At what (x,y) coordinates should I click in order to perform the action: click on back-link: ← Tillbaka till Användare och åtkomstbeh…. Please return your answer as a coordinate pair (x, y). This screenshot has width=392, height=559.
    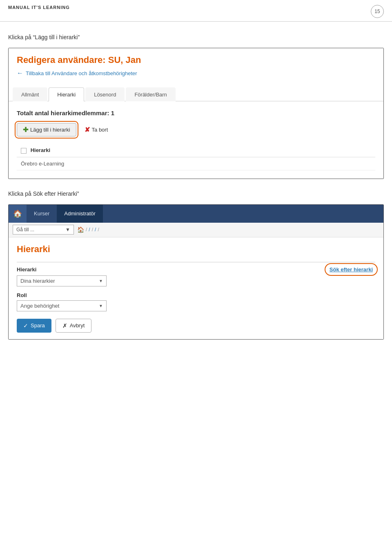
    Looking at the image, I should click on (196, 73).